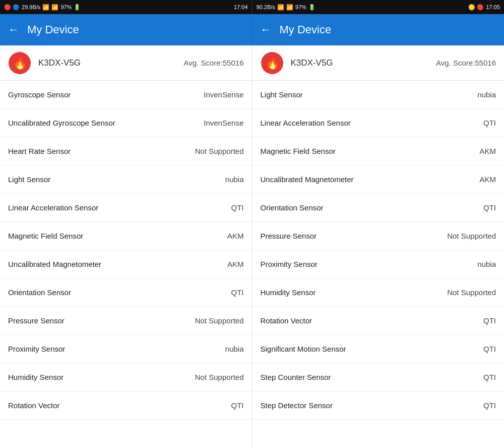 The image size is (504, 448). What do you see at coordinates (305, 30) in the screenshot?
I see `header-title-right: My Device` at bounding box center [305, 30].